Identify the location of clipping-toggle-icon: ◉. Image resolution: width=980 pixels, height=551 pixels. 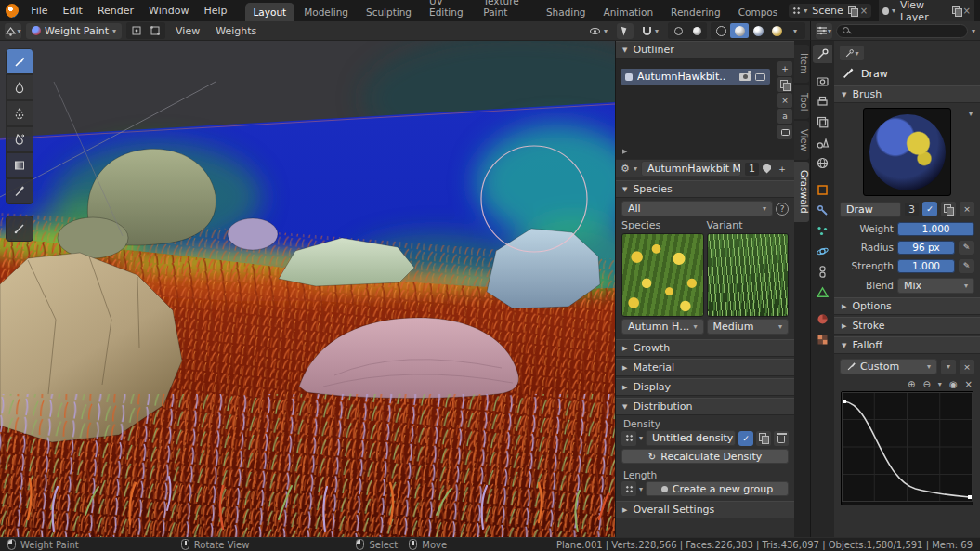
(953, 385).